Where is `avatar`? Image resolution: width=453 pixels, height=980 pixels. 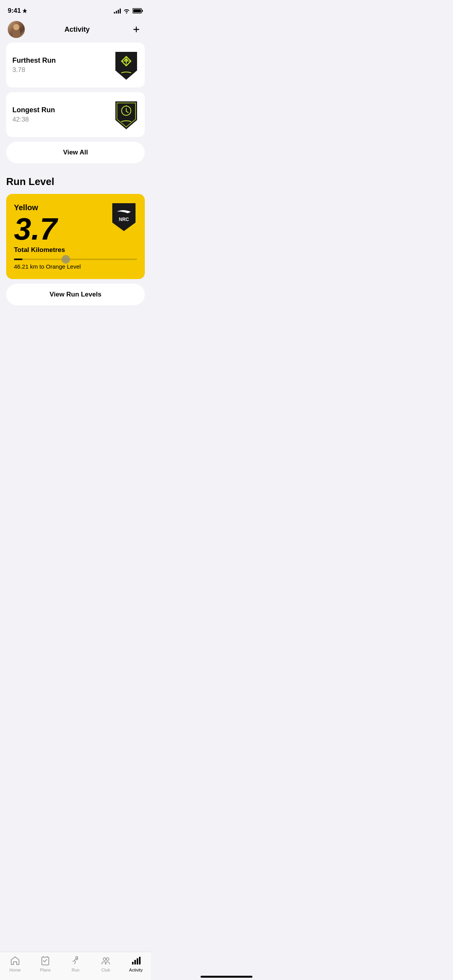 avatar is located at coordinates (16, 29).